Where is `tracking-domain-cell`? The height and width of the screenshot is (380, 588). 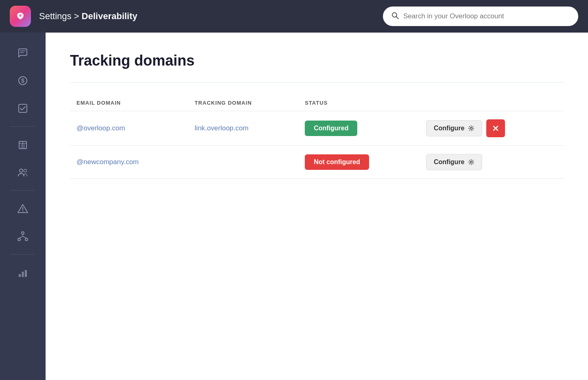 tracking-domain-cell is located at coordinates (243, 162).